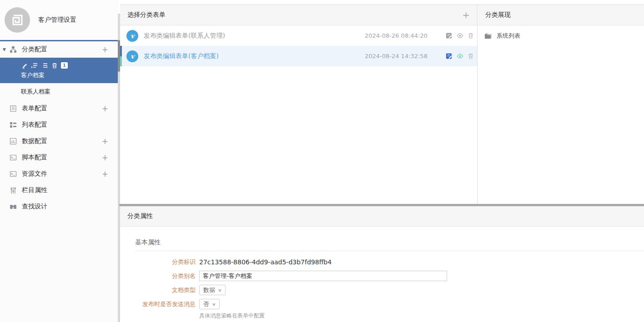 The height and width of the screenshot is (322, 644). Describe the element at coordinates (561, 15) in the screenshot. I see `display-panel-header: 分类展现` at that location.